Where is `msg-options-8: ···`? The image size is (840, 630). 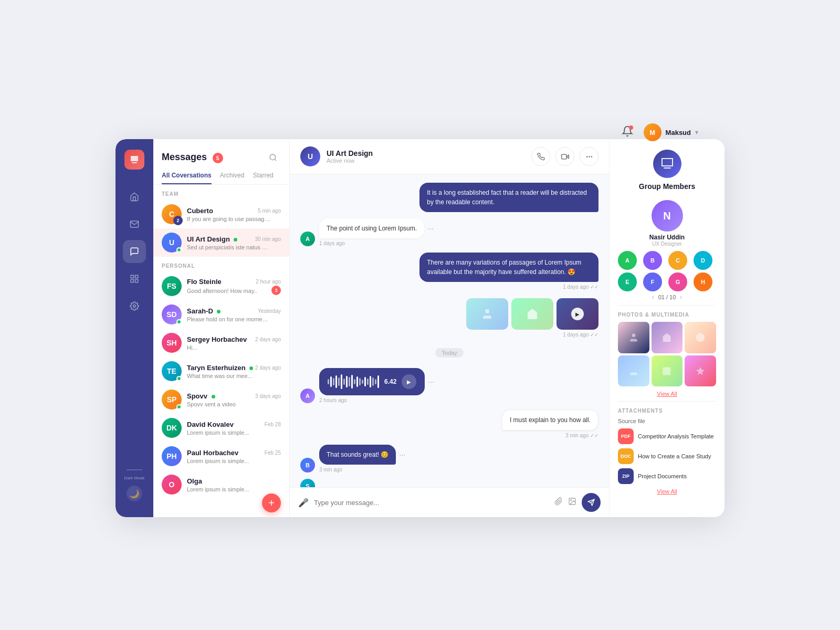 msg-options-8: ··· is located at coordinates (402, 455).